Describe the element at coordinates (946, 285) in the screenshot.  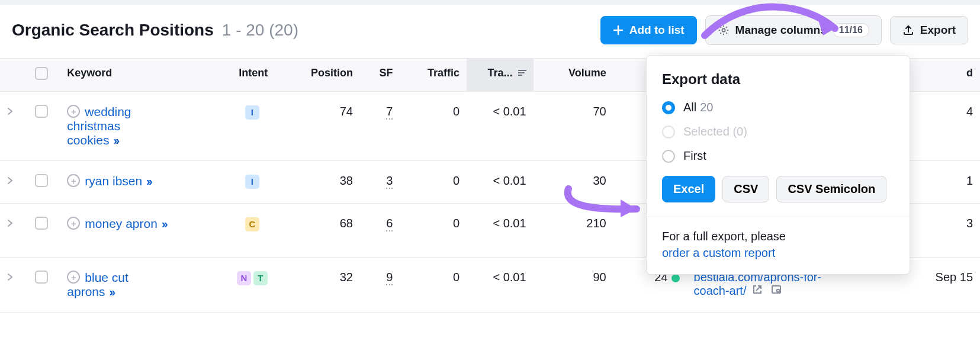
I see `cell-date: Sep 15` at that location.